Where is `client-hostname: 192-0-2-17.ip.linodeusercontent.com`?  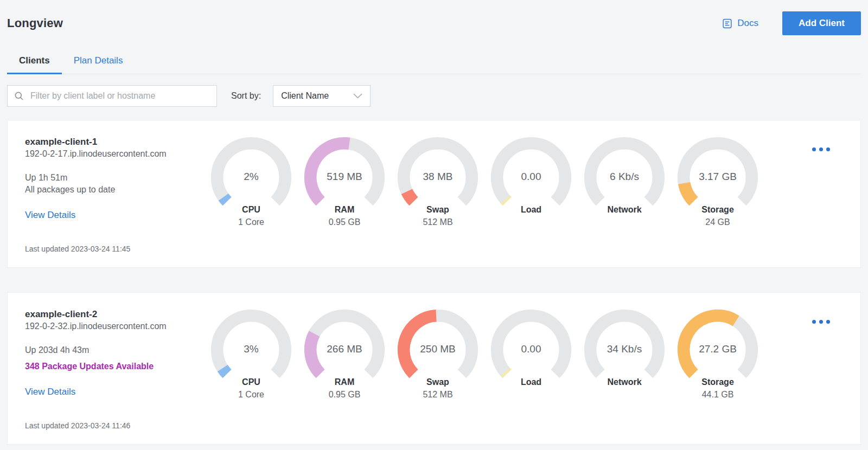 client-hostname: 192-0-2-17.ip.linodeusercontent.com is located at coordinates (115, 154).